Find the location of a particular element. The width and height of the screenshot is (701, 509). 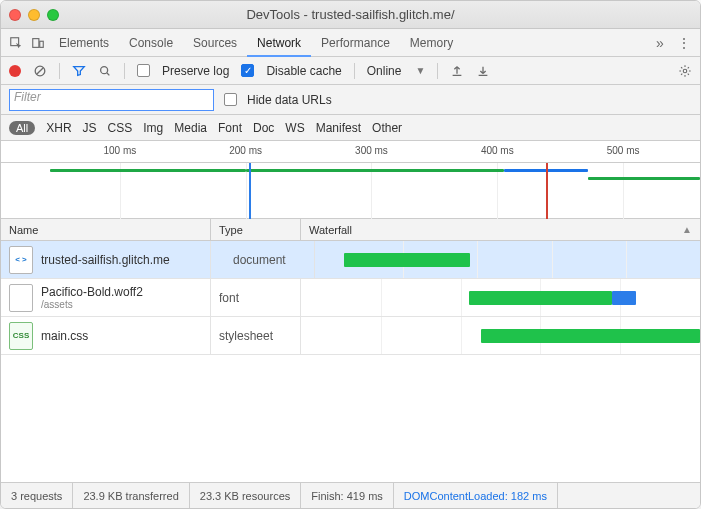

tab-sources: Sources is located at coordinates (215, 43).